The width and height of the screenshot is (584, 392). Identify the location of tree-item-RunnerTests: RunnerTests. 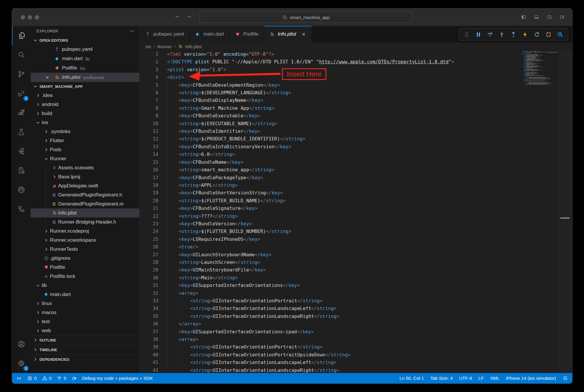
(85, 249).